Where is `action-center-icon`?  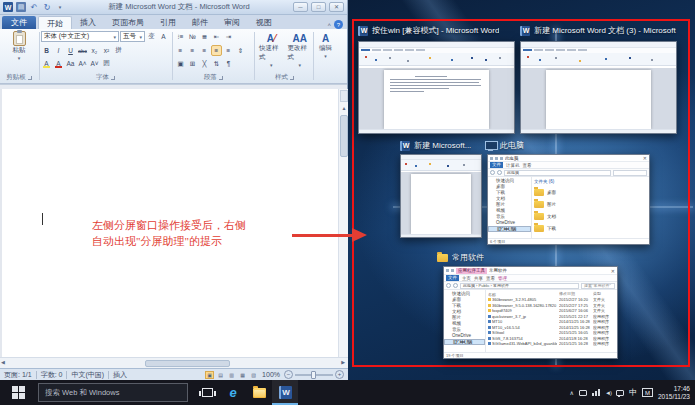
action-center-icon is located at coordinates (620, 393).